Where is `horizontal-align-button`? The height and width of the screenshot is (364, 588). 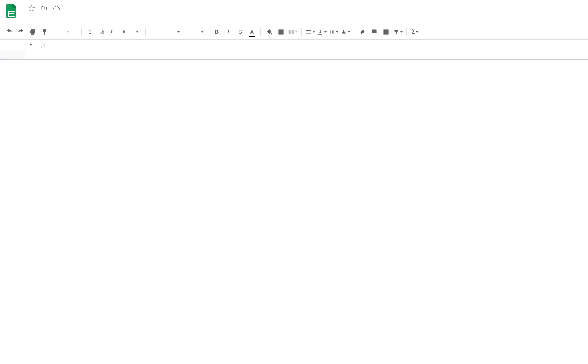
horizontal-align-button is located at coordinates (310, 32).